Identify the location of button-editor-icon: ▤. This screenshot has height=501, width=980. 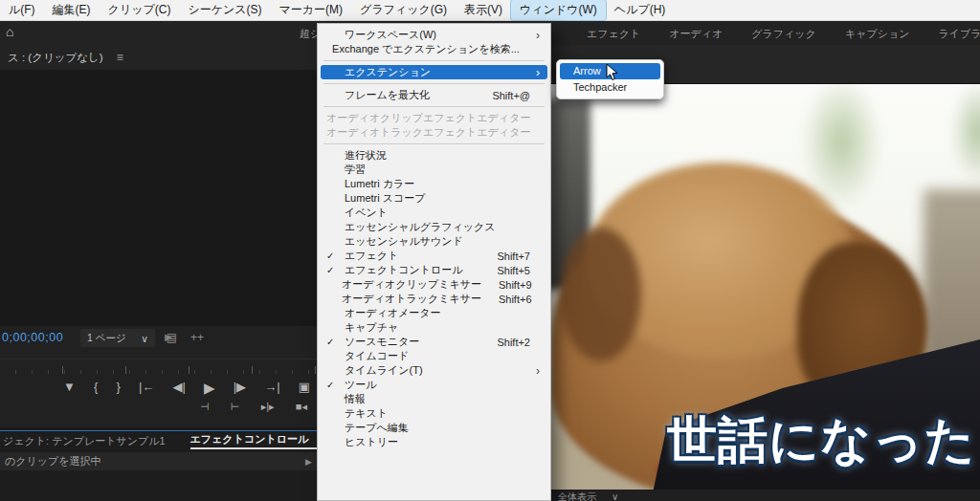
(172, 338).